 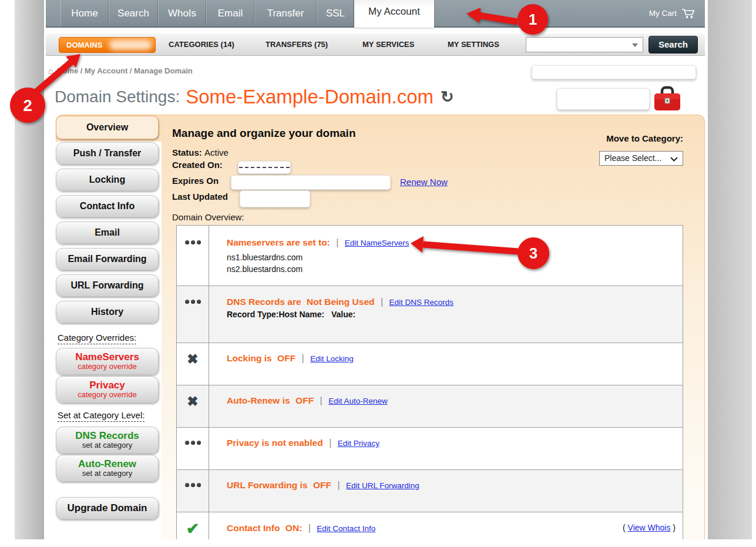 What do you see at coordinates (182, 13) in the screenshot?
I see `nav-tab-whois: WhoIs` at bounding box center [182, 13].